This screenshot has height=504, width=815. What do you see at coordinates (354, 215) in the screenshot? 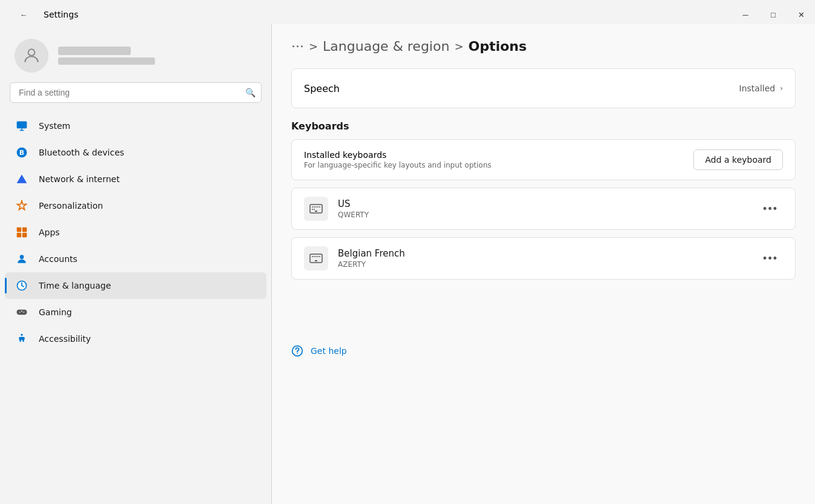
I see `us-keyboard-layout: QWERTY` at bounding box center [354, 215].